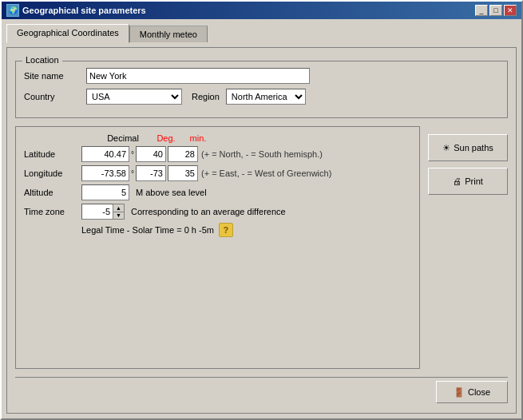 This screenshot has width=523, height=420. What do you see at coordinates (208, 212) in the screenshot?
I see `timezone-note: Corresponding to an average difference` at bounding box center [208, 212].